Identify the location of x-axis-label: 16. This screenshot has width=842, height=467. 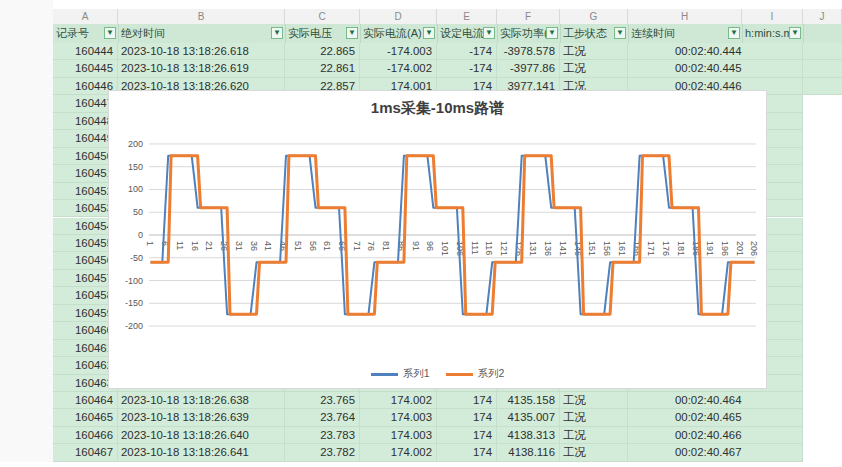
(195, 246).